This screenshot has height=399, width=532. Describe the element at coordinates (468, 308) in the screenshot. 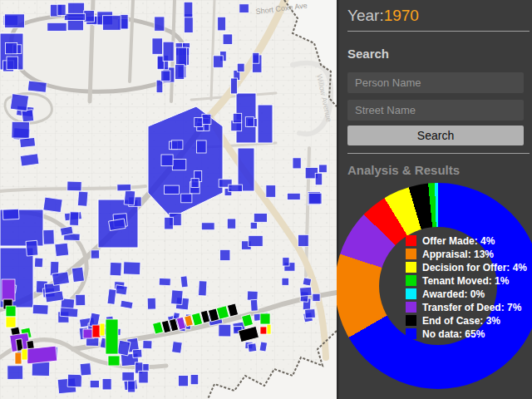

I see `legend-item: Transfer of Deed: 7%` at that location.